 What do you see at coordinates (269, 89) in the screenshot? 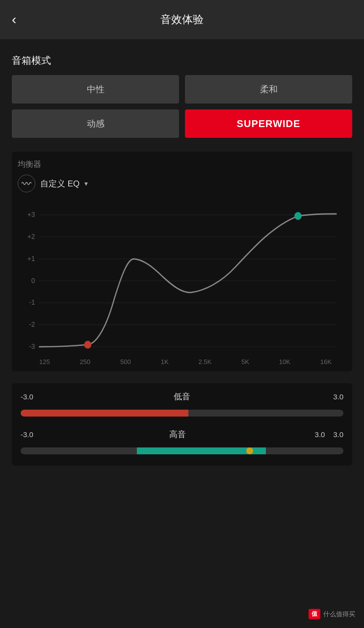
I see `mode-button-soft: 柔和` at bounding box center [269, 89].